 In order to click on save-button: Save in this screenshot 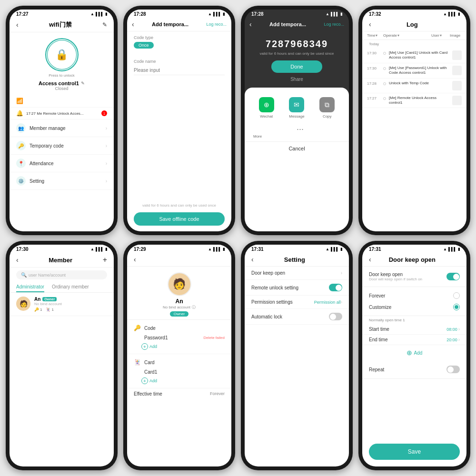, I will do `click(414, 452)`.